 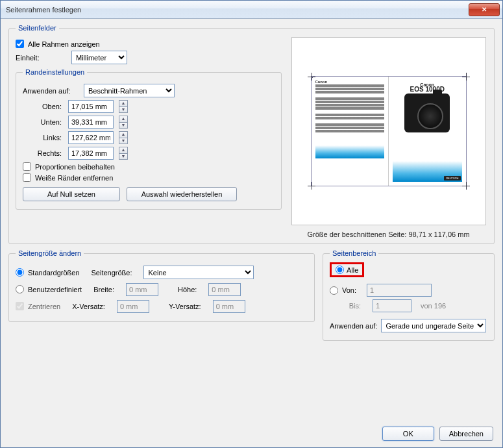 I want to click on width-label: Breite:, so click(x=104, y=290).